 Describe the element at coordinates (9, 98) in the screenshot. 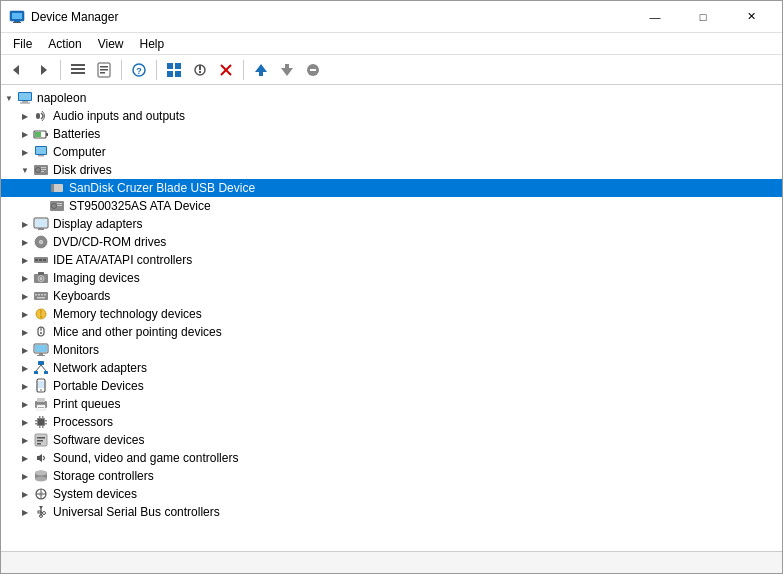

I see `root-expander` at that location.